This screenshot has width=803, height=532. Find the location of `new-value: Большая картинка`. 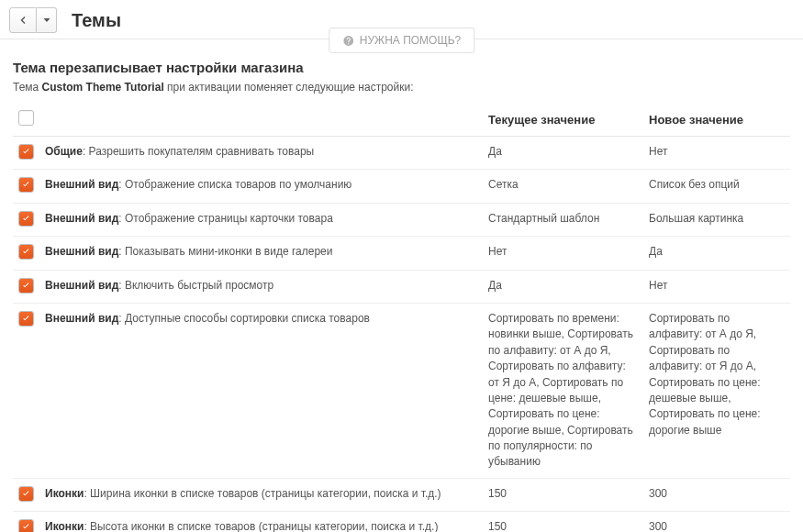

new-value: Большая картинка is located at coordinates (717, 219).